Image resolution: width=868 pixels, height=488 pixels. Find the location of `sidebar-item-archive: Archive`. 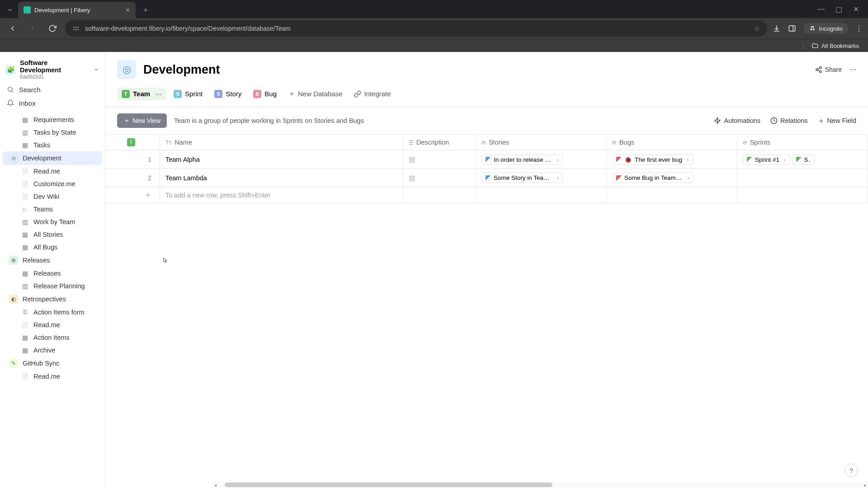

sidebar-item-archive: Archive is located at coordinates (52, 350).